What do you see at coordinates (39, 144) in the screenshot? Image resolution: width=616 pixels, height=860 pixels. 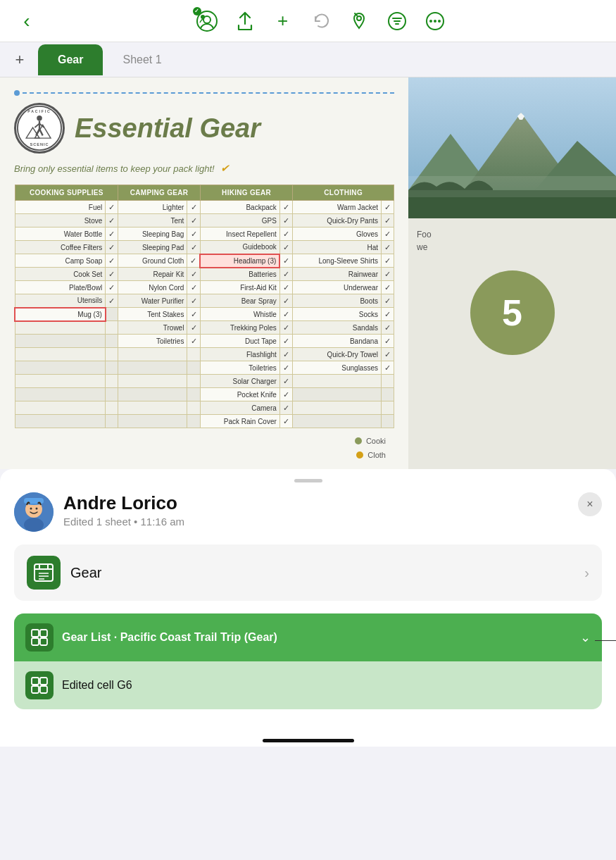 I see `svg-text: SCENIC` at bounding box center [39, 144].